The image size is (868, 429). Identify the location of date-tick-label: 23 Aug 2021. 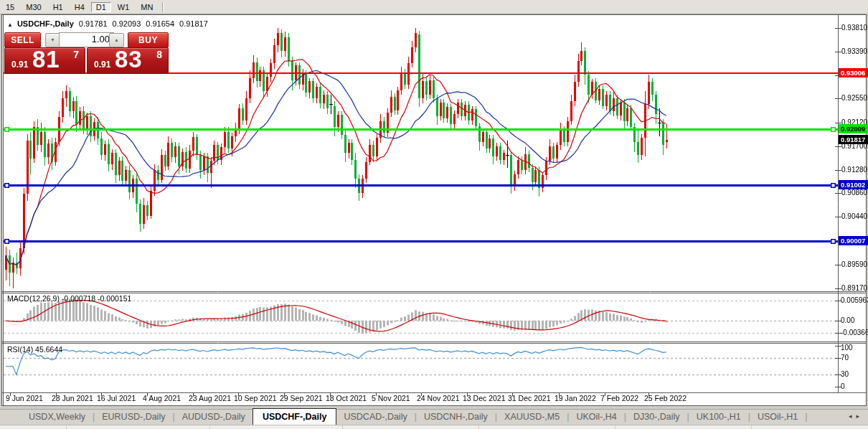
(209, 398).